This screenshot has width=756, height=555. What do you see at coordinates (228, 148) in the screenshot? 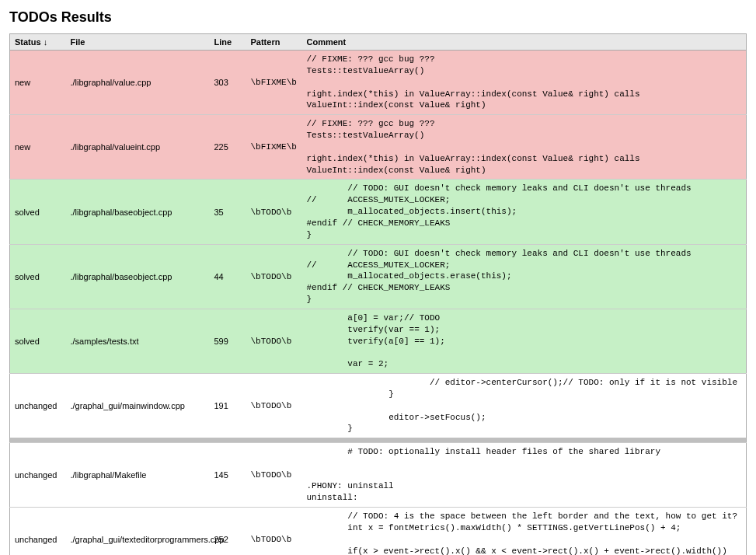
I see `line-cell: 225` at bounding box center [228, 148].